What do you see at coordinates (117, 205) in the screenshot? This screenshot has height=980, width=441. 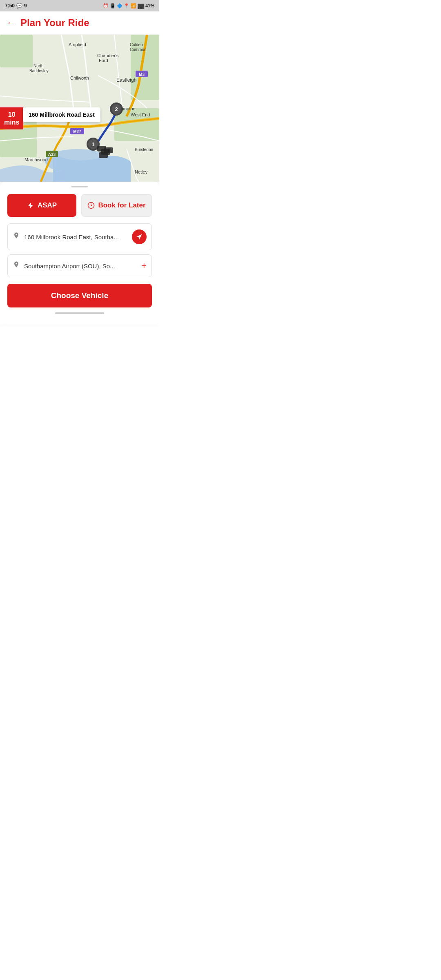 I see `book-later-button: Book for Later` at bounding box center [117, 205].